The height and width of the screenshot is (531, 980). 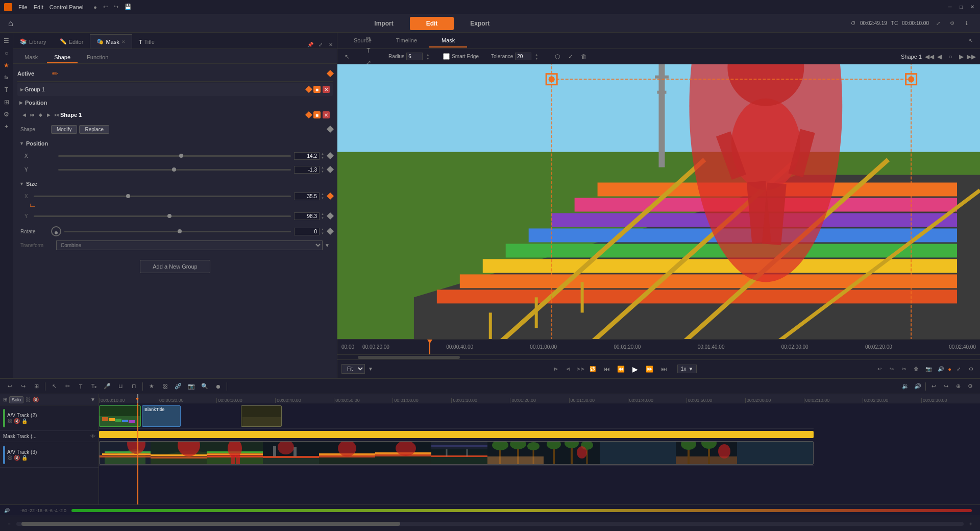 What do you see at coordinates (307, 216) in the screenshot?
I see `size-y-input` at bounding box center [307, 216].